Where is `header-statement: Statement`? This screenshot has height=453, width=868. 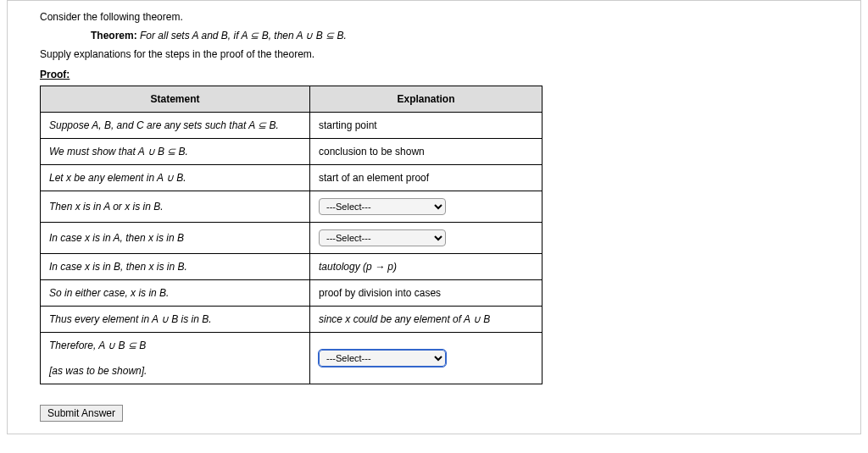 header-statement: Statement is located at coordinates (175, 100).